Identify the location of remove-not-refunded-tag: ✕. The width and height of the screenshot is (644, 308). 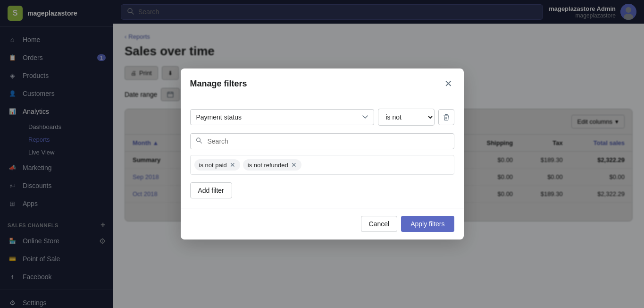
(294, 165).